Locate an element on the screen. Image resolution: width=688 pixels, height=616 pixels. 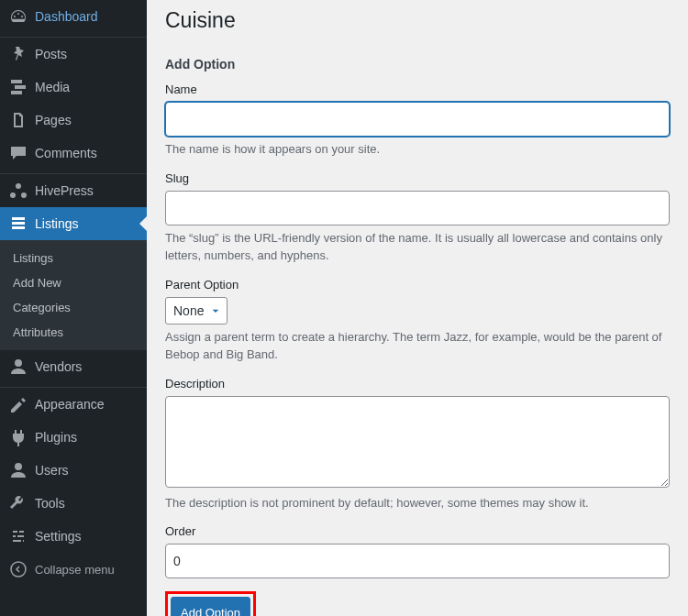
description-label: Description is located at coordinates (417, 383).